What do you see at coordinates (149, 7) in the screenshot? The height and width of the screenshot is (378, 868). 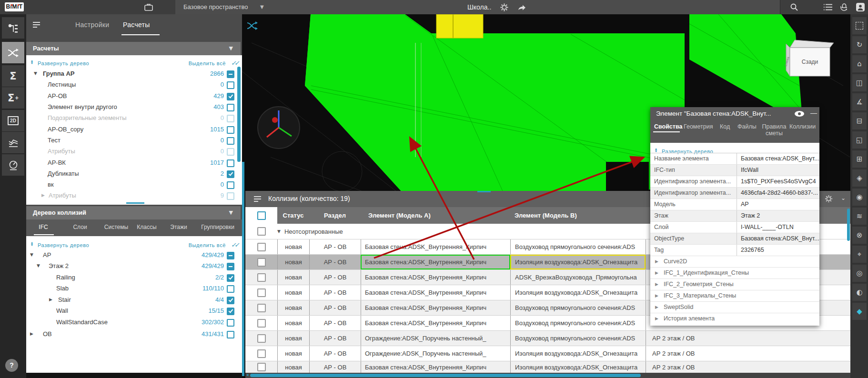 I see `briefcase-icon` at bounding box center [149, 7].